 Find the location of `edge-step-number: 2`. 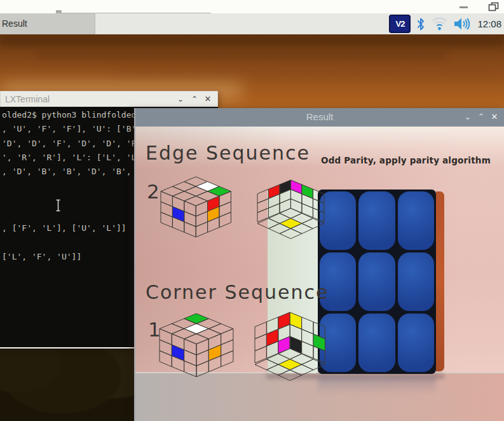

edge-step-number: 2 is located at coordinates (153, 191).